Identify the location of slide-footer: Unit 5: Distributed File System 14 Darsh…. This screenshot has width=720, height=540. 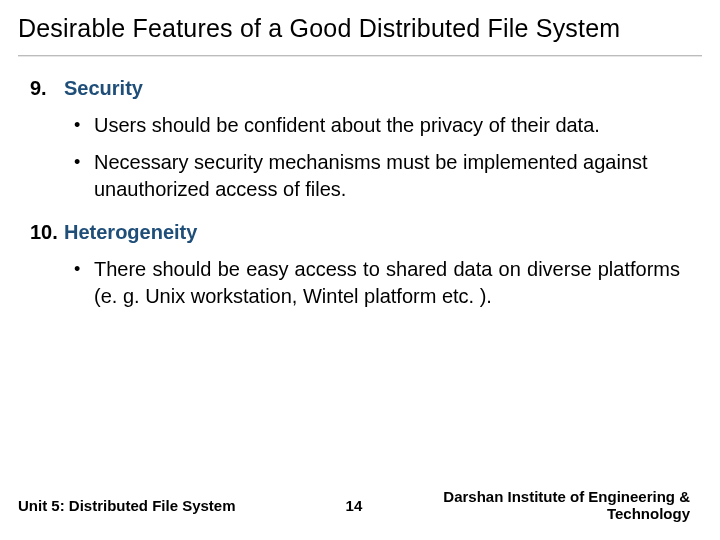
(360, 505).